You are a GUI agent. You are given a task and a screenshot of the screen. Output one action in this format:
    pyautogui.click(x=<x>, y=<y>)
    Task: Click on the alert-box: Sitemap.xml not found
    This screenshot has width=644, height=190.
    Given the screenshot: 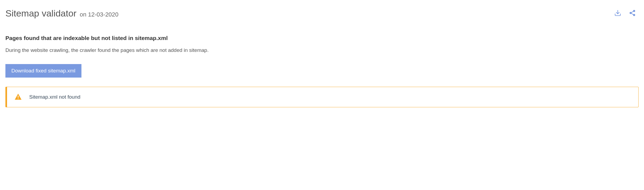 What is the action you would take?
    pyautogui.click(x=322, y=97)
    